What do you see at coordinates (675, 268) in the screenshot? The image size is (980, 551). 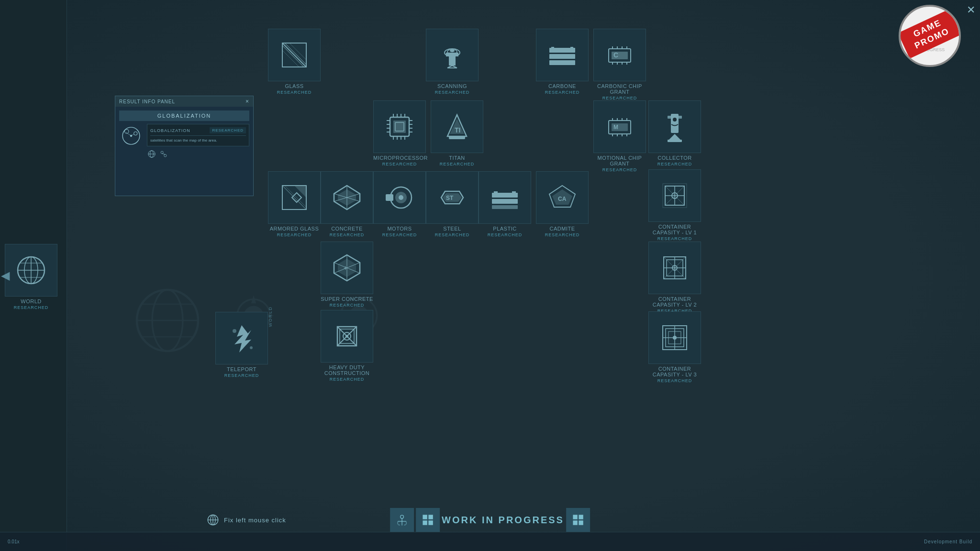 I see `container-lv2-icon-box` at bounding box center [675, 268].